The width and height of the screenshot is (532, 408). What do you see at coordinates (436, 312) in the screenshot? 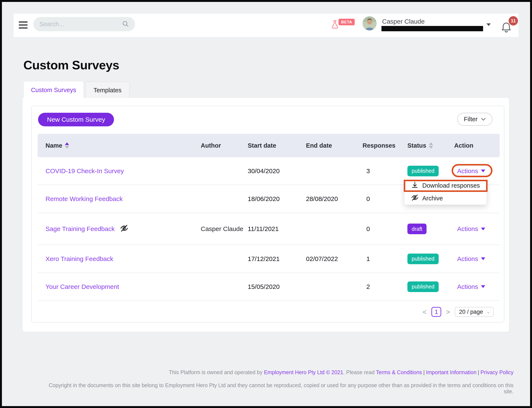
I see `current-page-button: 1` at bounding box center [436, 312].